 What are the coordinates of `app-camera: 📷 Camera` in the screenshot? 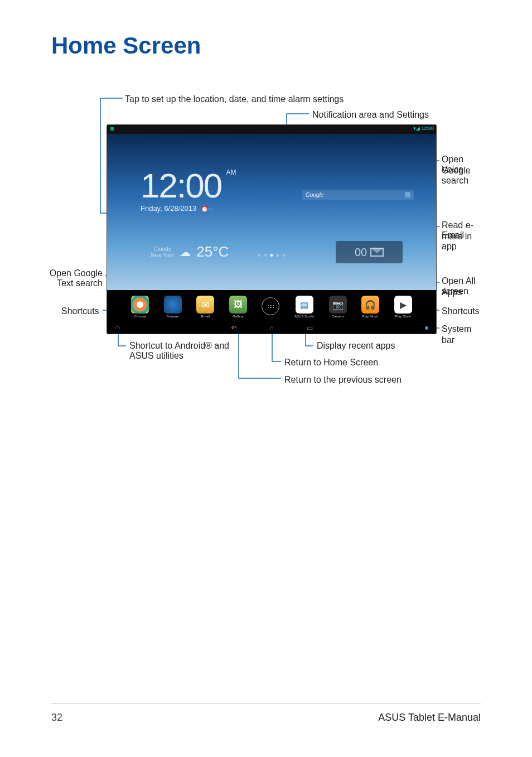 It's located at (338, 307).